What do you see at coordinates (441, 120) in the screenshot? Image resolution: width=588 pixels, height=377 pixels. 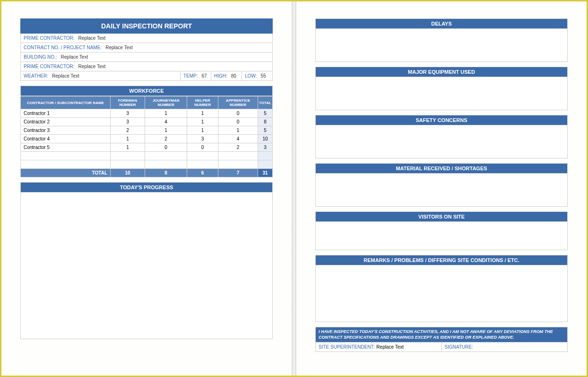 I see `safety-header: SAFETY CONCERNS` at bounding box center [441, 120].